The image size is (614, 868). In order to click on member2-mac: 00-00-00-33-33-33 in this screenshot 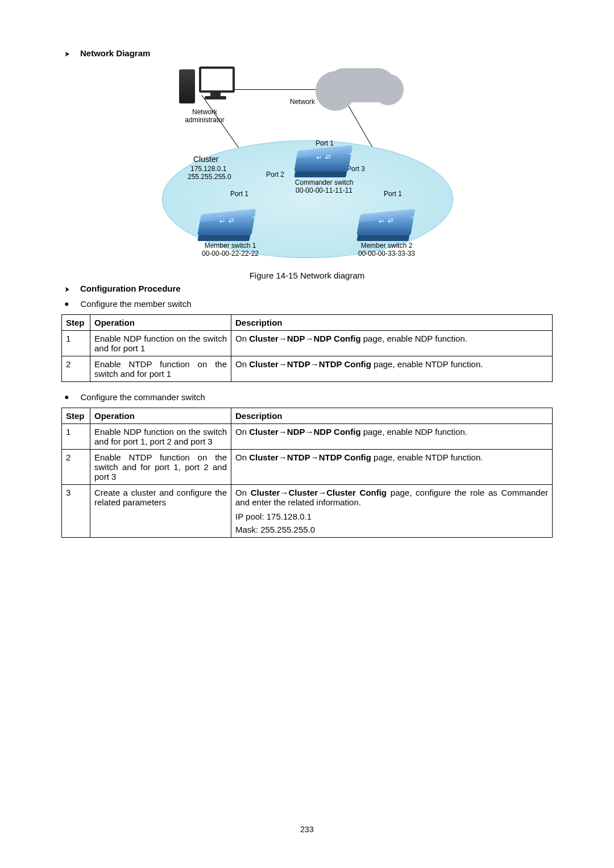, I will do `click(387, 254)`.